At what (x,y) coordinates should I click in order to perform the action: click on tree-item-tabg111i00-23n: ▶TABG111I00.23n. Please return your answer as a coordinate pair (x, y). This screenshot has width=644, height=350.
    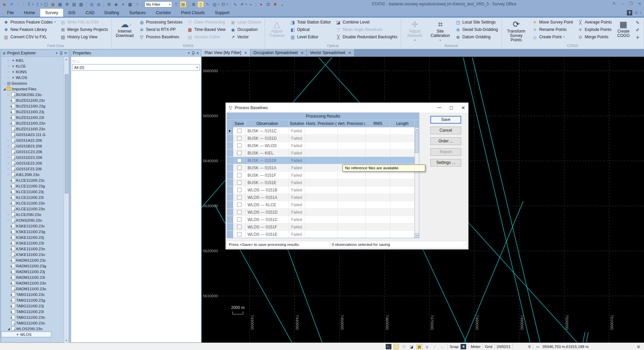
    Looking at the image, I should click on (35, 317).